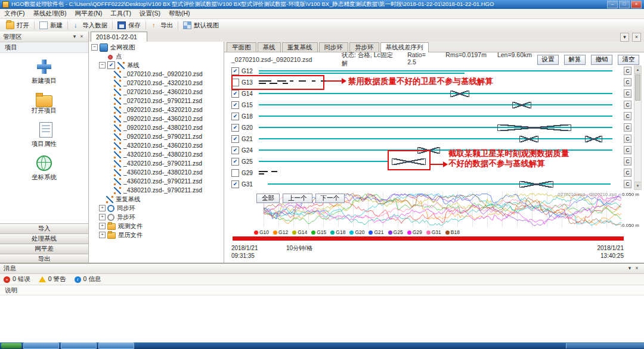  Describe the element at coordinates (156, 226) in the screenshot. I see `tree-item: +观测文件` at that location.